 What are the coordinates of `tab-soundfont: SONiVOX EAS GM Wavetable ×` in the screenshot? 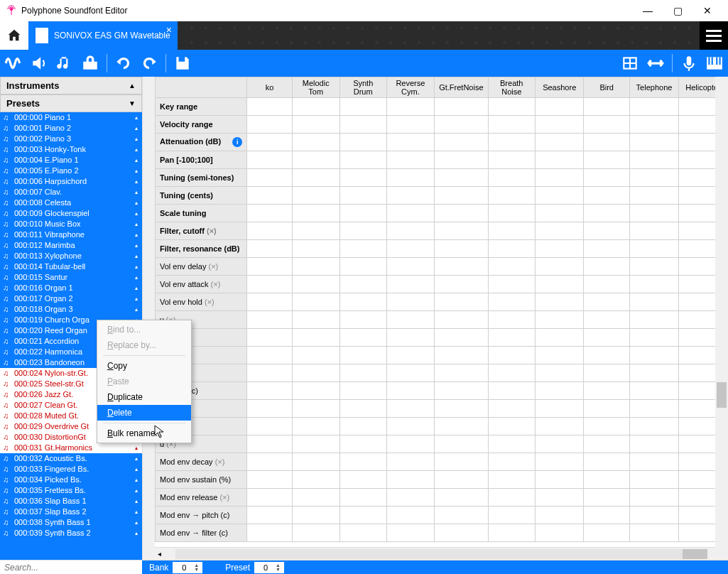 It's located at (103, 36).